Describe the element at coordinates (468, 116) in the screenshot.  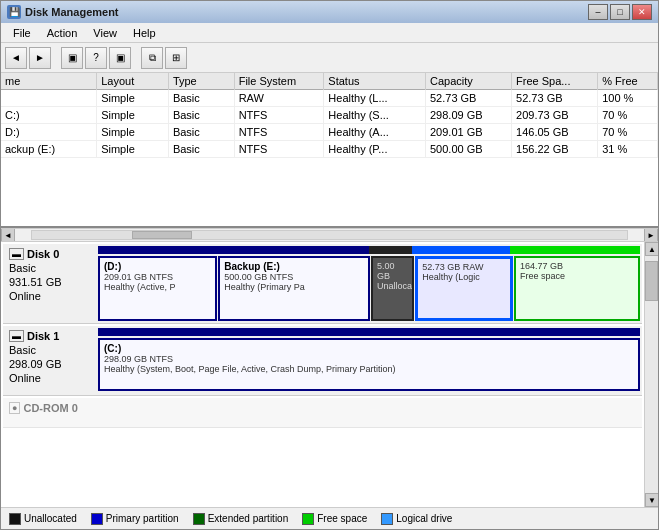
I see `cell-capacity: 298.09 GB` at that location.